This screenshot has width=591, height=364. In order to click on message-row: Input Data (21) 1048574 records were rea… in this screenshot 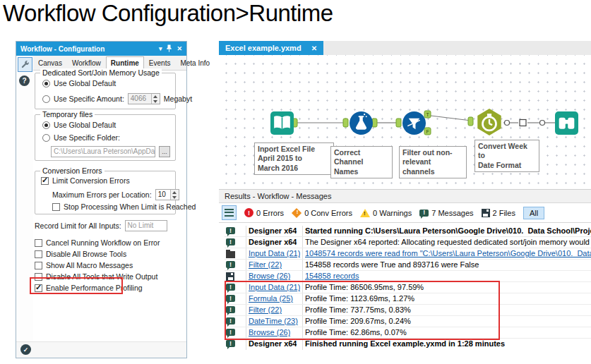, I will do `click(408, 254)`.